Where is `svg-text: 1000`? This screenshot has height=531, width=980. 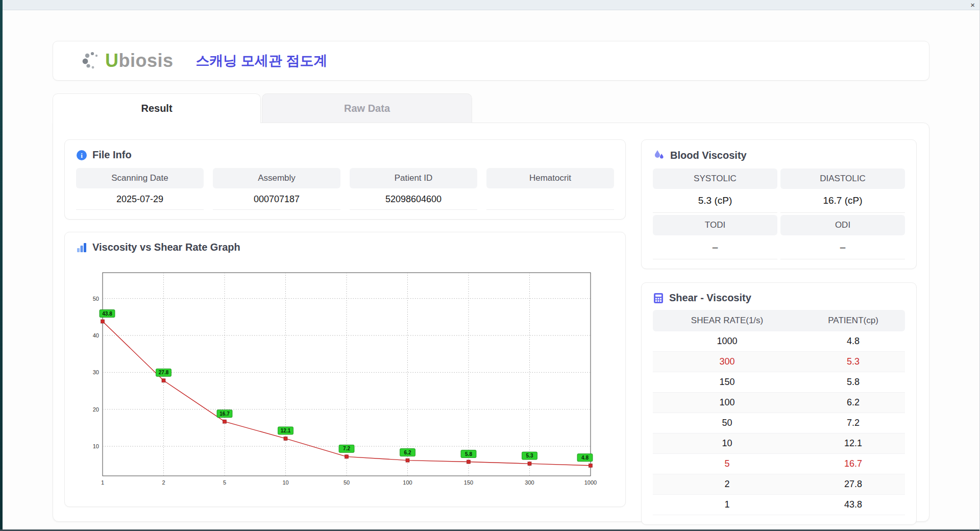
svg-text: 1000 is located at coordinates (591, 482).